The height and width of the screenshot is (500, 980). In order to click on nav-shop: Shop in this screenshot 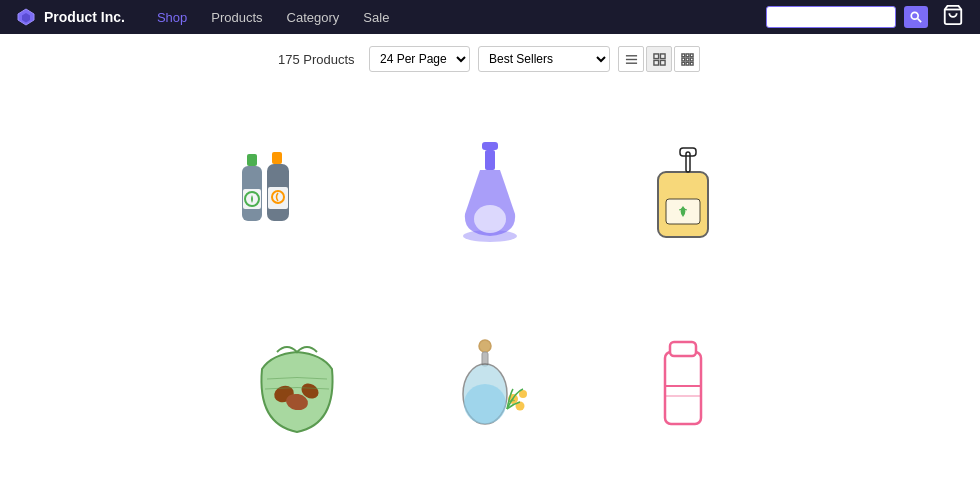, I will do `click(172, 18)`.